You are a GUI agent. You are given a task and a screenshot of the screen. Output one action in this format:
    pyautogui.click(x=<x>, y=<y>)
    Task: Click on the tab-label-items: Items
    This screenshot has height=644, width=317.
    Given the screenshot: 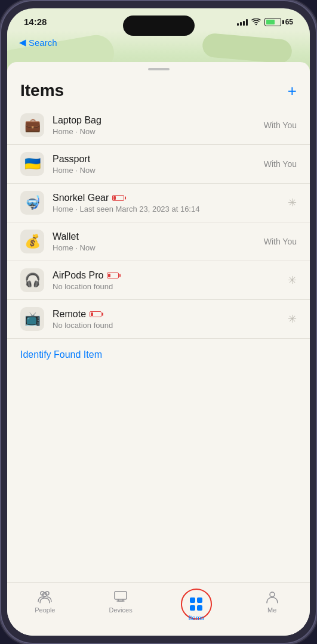 What is the action you would take?
    pyautogui.click(x=196, y=618)
    